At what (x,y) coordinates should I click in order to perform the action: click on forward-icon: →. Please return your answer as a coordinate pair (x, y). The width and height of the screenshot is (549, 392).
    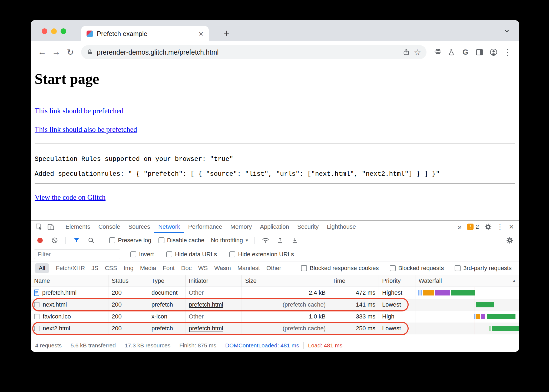
    Looking at the image, I should click on (56, 52).